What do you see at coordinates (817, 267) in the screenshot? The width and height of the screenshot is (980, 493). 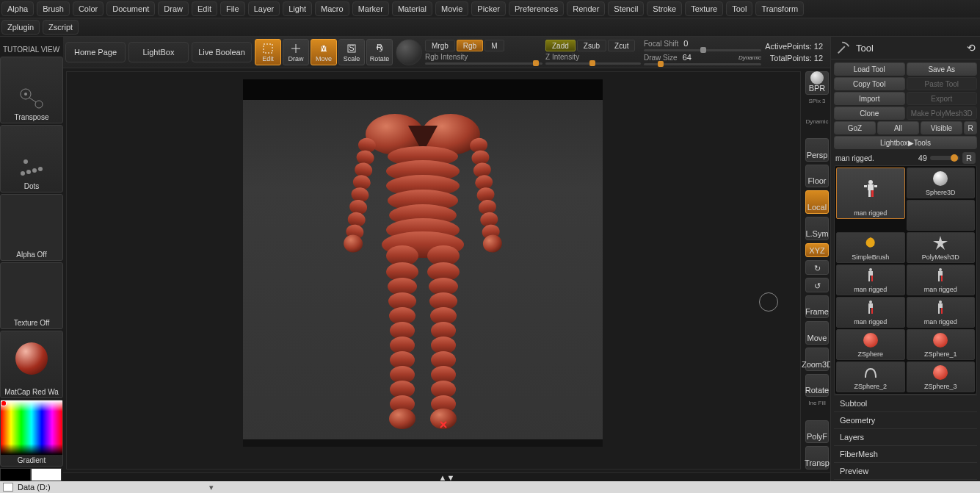 I see `vtool--: ↻` at bounding box center [817, 267].